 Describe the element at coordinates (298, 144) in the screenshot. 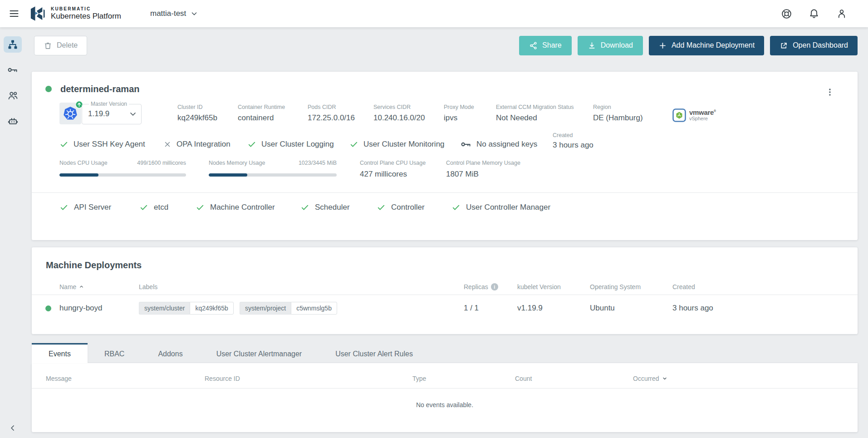

I see `feature-label: User Cluster Logging` at that location.